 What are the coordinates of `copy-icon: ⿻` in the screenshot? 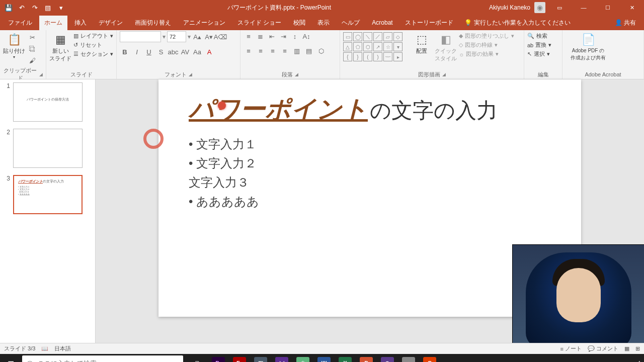 It's located at (32, 49).